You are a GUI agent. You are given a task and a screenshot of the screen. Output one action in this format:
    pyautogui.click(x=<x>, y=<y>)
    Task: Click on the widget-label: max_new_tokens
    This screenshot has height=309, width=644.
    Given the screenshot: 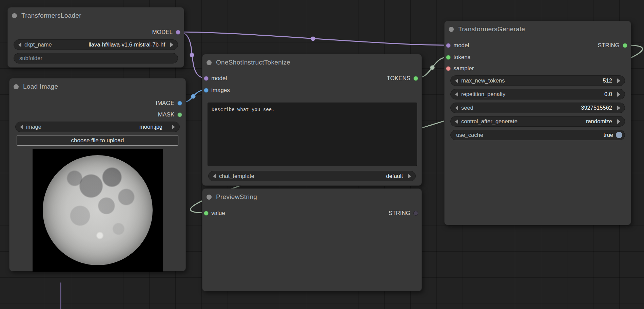 What is the action you would take?
    pyautogui.click(x=483, y=81)
    